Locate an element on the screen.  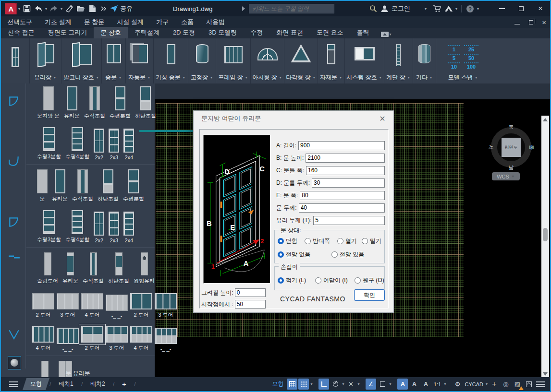
palette-item: 2 도어 is located at coordinates (141, 306).